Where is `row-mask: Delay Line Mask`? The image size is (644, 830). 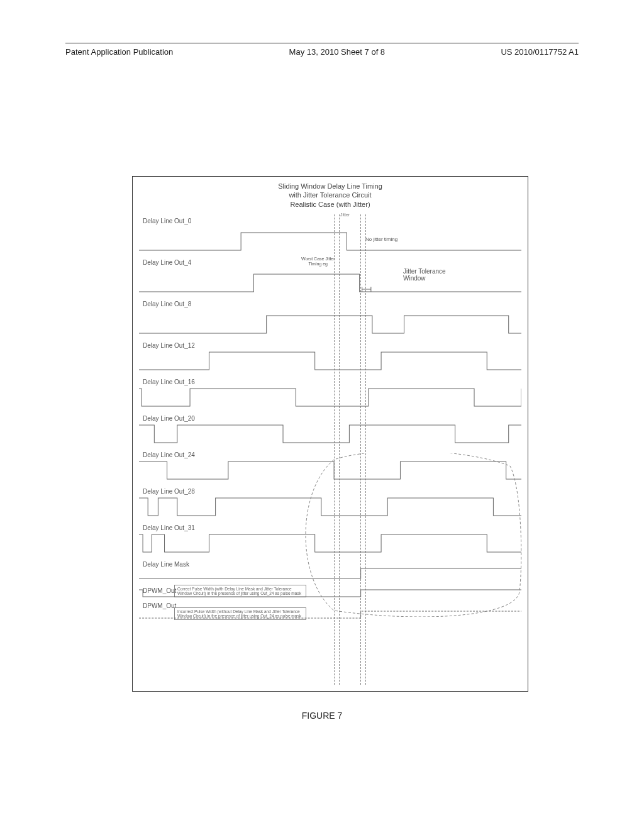 row-mask: Delay Line Mask is located at coordinates (330, 570).